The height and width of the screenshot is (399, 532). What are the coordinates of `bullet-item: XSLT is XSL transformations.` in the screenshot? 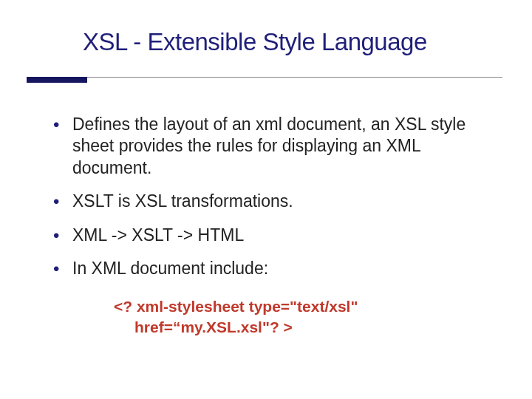 It's located at (276, 201).